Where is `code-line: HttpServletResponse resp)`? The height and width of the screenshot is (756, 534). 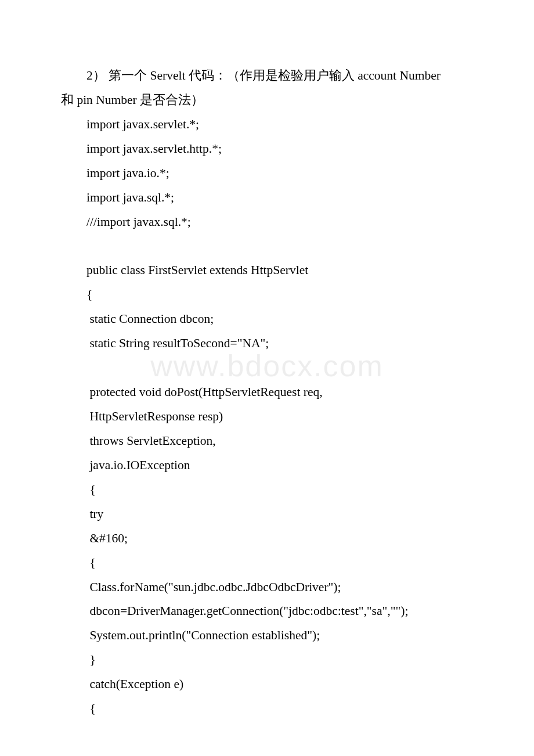 code-line: HttpServletResponse resp) is located at coordinates (267, 417).